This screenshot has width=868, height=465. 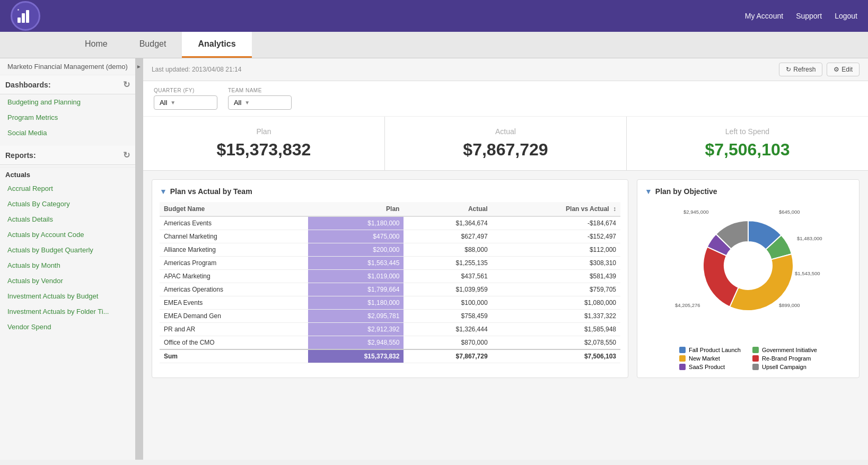 What do you see at coordinates (390, 356) in the screenshot?
I see `table-sum-row: Sum $15,373,832 $7,867,729 $7,506,103` at bounding box center [390, 356].